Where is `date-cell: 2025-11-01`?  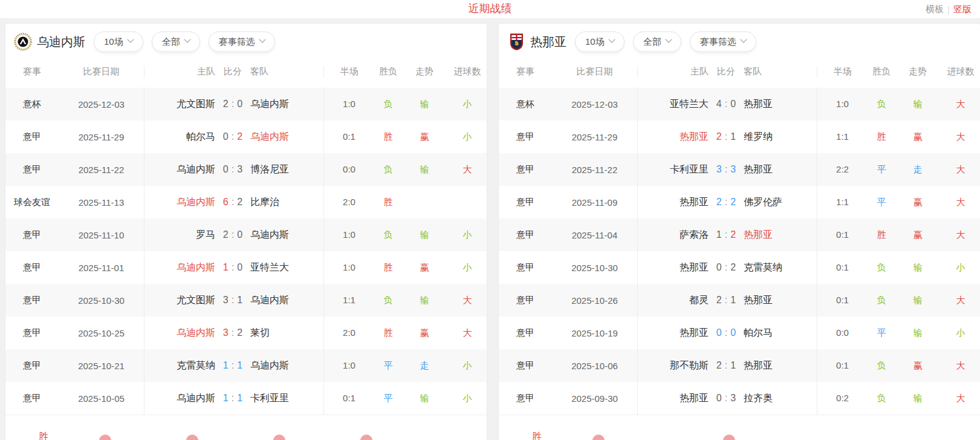
date-cell: 2025-11-01 is located at coordinates (102, 268).